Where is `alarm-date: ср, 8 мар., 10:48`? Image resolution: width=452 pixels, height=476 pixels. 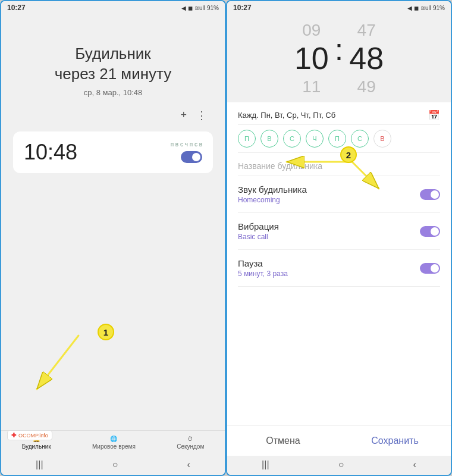
alarm-date: ср, 8 мар., 10:48 is located at coordinates (113, 93).